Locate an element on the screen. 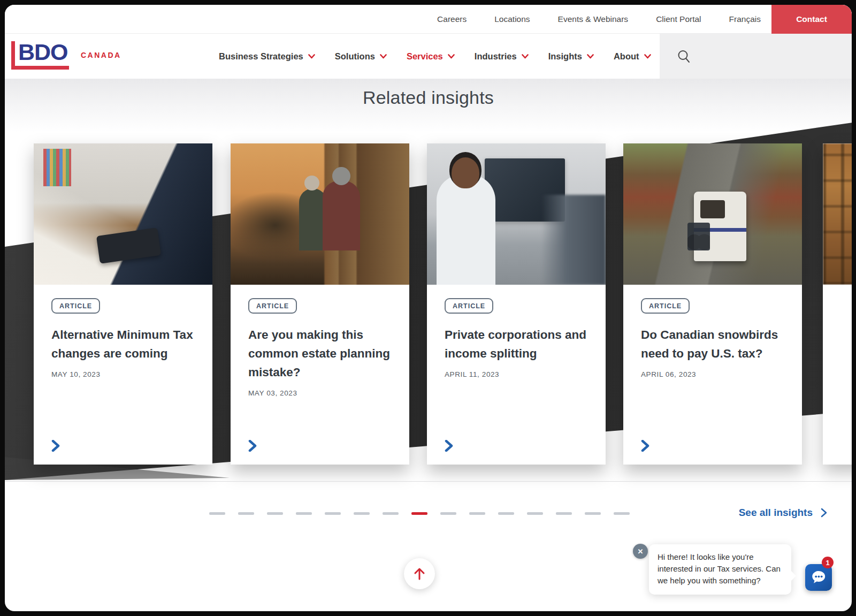 The image size is (856, 616). topbar-link-client-portal: Client Portal is located at coordinates (678, 19).